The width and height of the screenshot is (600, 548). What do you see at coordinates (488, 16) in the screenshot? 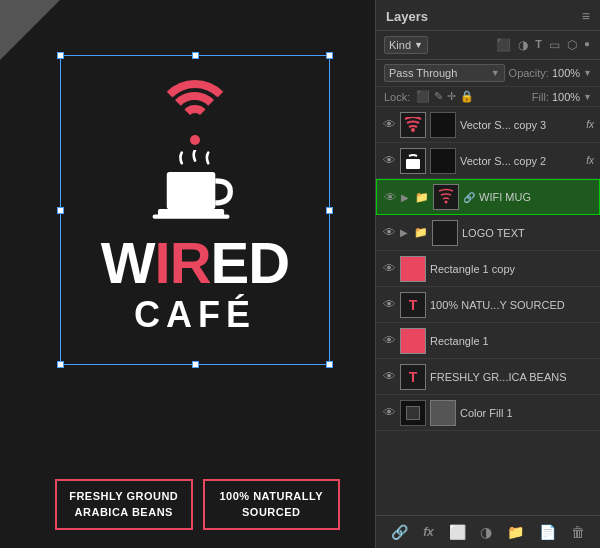
I see `panel-header: Layers ≡` at bounding box center [488, 16].